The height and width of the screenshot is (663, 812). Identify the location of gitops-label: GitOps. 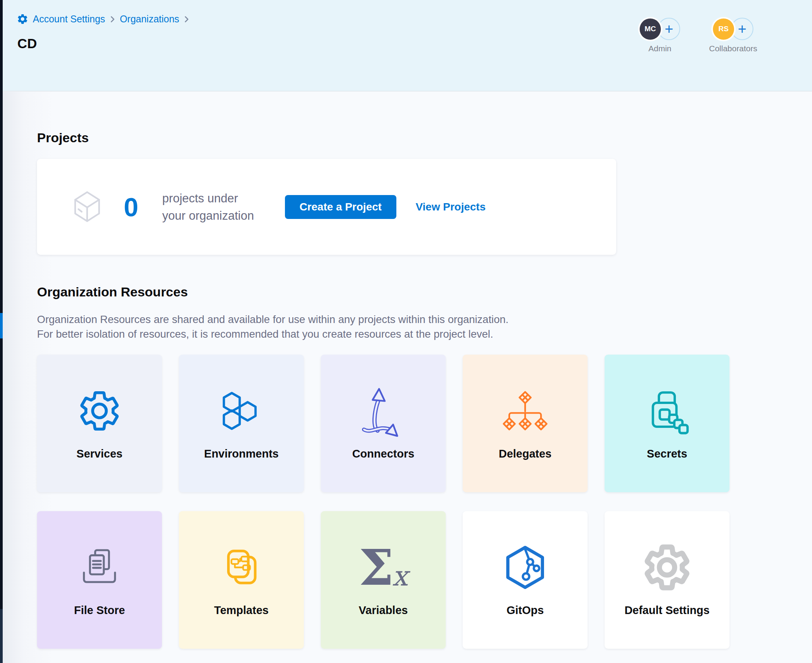
(525, 611).